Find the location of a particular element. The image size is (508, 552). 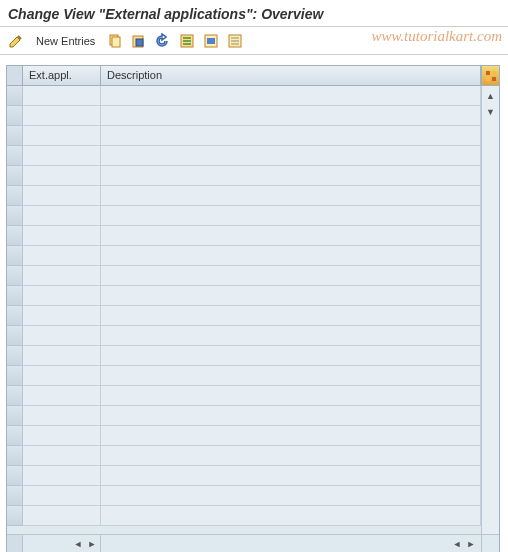

column-header-ext-appl: Ext.appl. is located at coordinates (62, 76).